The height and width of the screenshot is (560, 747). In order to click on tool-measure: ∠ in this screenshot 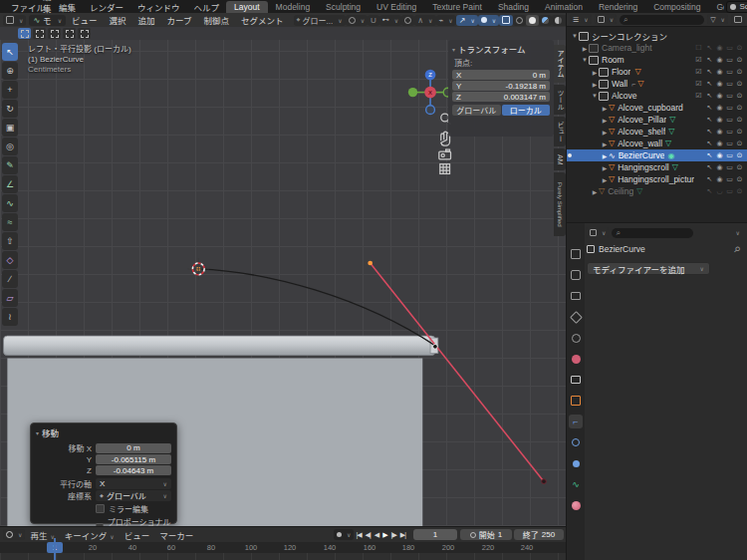, I will do `click(10, 184)`.